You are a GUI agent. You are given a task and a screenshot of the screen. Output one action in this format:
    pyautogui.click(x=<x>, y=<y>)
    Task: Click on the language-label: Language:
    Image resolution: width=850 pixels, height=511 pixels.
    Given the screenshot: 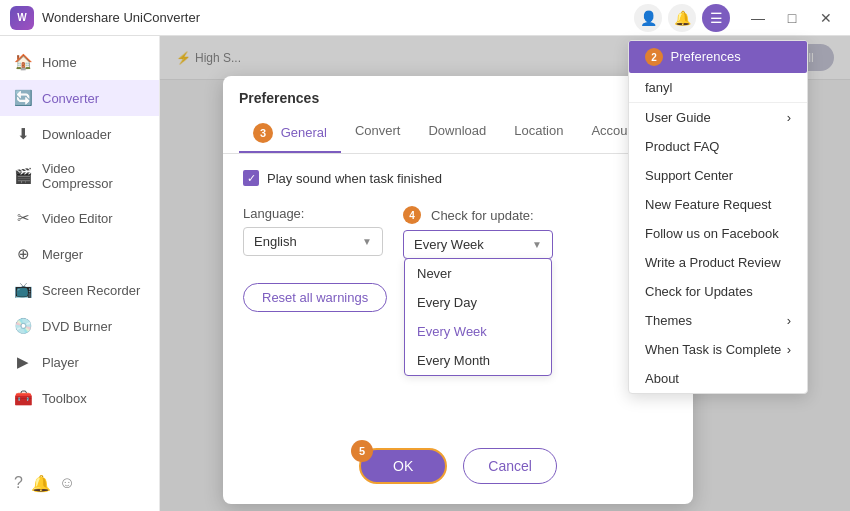 What is the action you would take?
    pyautogui.click(x=313, y=214)
    